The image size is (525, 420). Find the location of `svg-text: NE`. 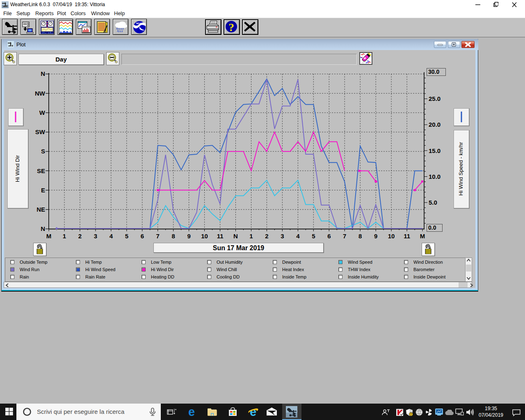

svg-text: NE is located at coordinates (41, 209).